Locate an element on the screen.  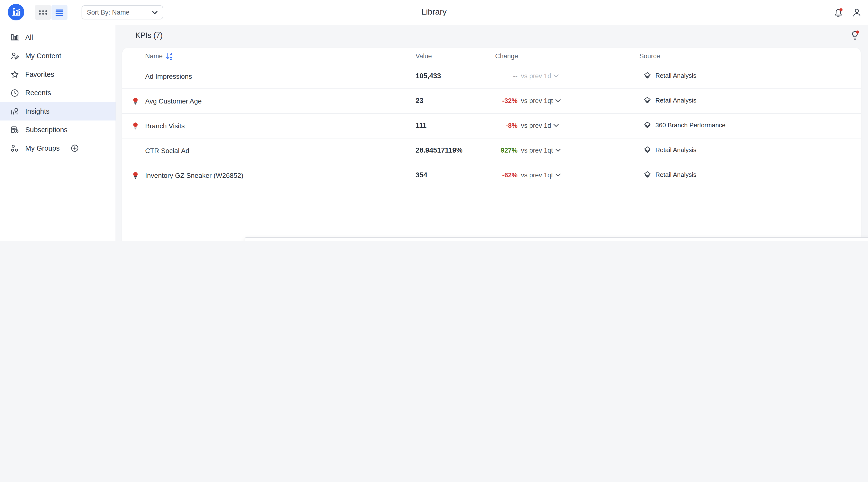
kpi-name: Branch Visits is located at coordinates (165, 126).